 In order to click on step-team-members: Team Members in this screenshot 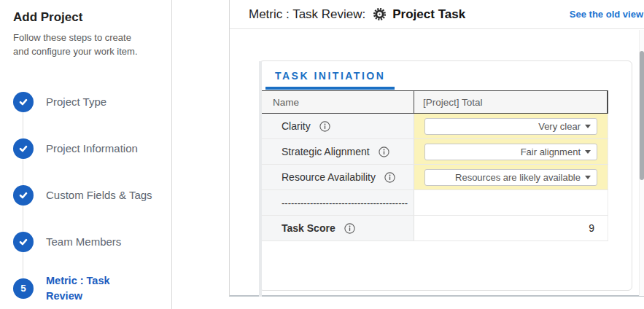, I will do `click(86, 242)`.